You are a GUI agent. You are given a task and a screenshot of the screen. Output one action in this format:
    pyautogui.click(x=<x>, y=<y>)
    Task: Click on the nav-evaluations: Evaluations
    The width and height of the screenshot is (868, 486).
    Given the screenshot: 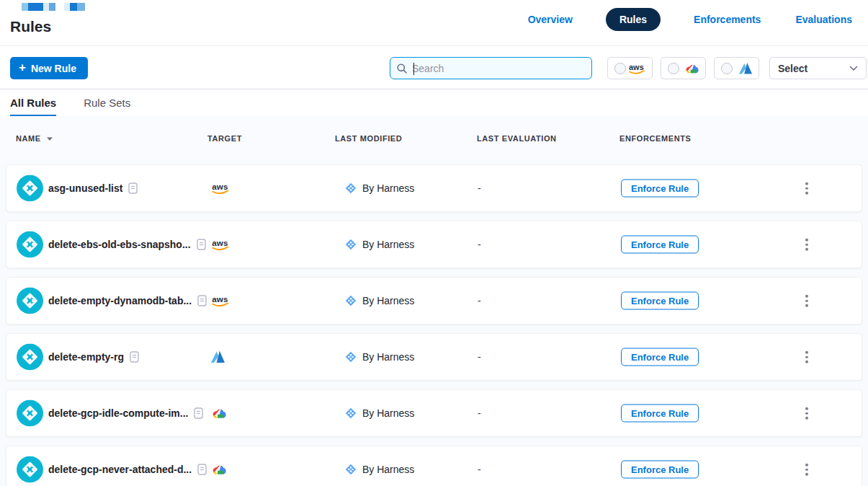 What is the action you would take?
    pyautogui.click(x=824, y=19)
    